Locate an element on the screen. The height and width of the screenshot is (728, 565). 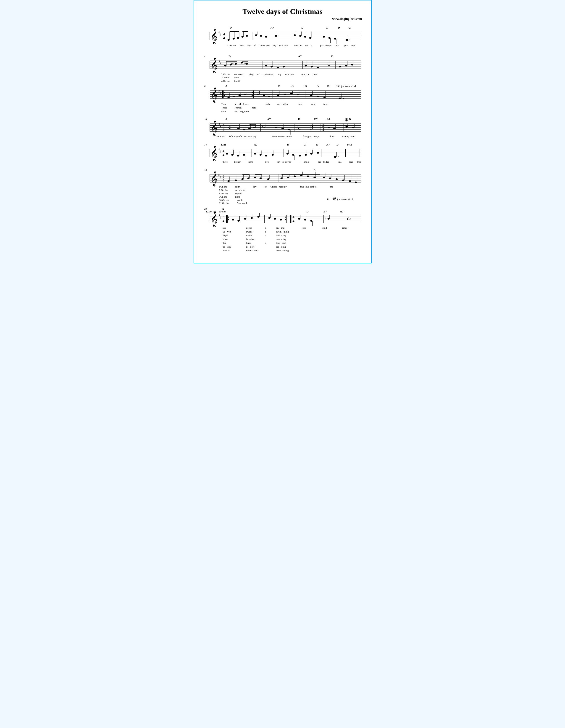
staff-section-7: 22 A 12.On the twelfth 𝄞 ♯ ♯ 3 4 is located at coordinates (282, 230).